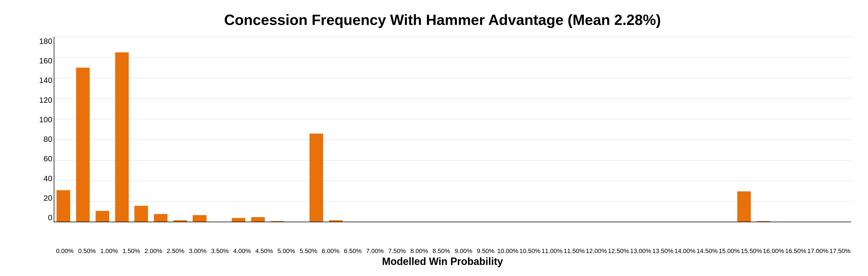 This screenshot has height=276, width=868. I want to click on x-tick-label: 1.50%, so click(131, 251).